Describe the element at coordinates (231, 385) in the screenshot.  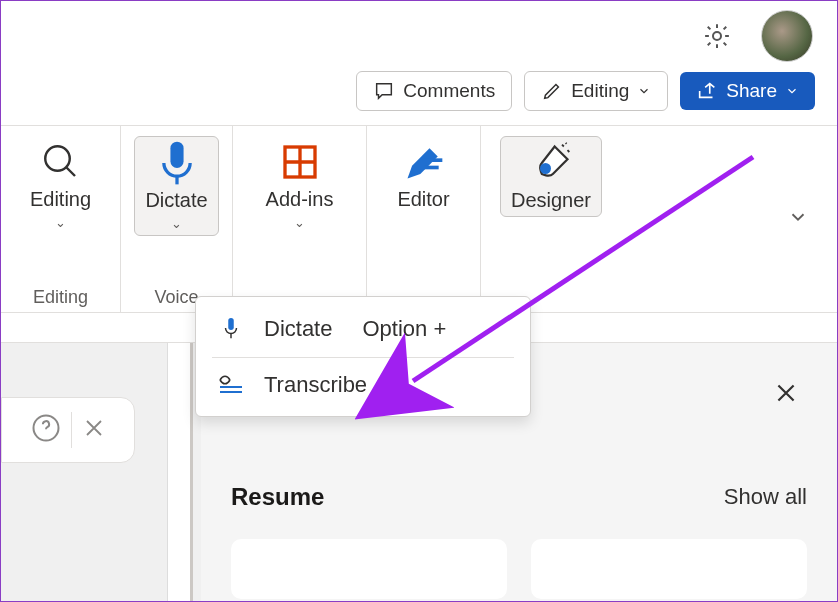
I see `transcribe-icon` at that location.